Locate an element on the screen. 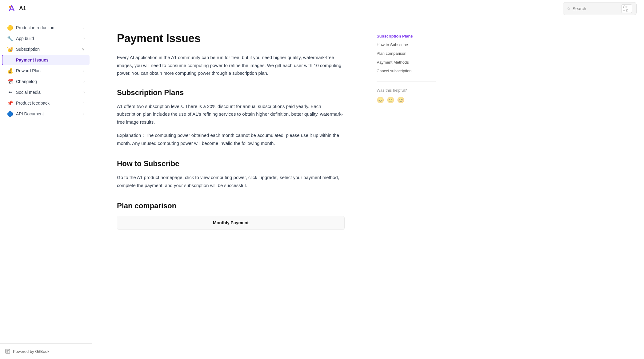 Image resolution: width=644 pixels, height=359 pixels. sidebar-icon-app-build: 🔧 is located at coordinates (10, 38).